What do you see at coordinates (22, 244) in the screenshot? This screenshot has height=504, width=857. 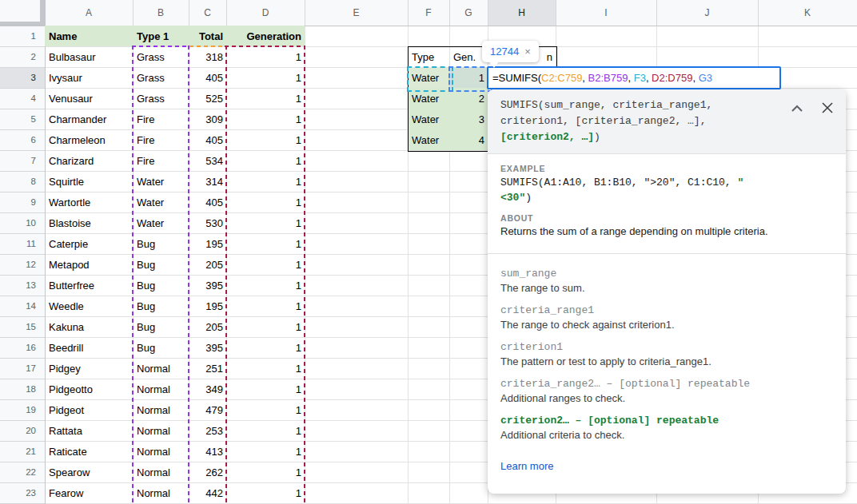 I see `row-header-11: 11` at bounding box center [22, 244].